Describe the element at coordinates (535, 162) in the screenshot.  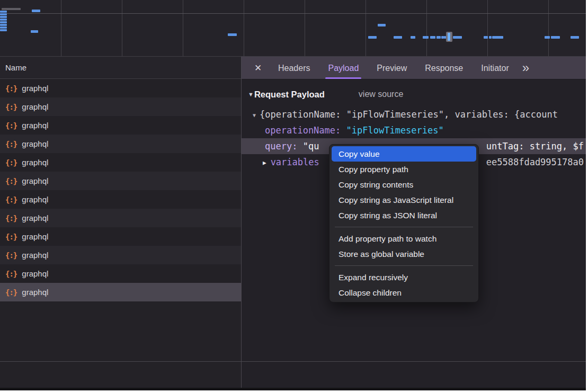
I see `property-value-right: ee5588fdad995178a0` at that location.